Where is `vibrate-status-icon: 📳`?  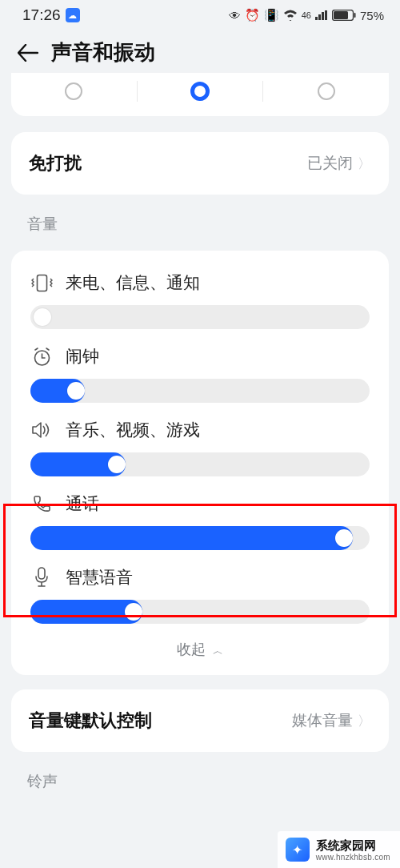 vibrate-status-icon: 📳 is located at coordinates (272, 15).